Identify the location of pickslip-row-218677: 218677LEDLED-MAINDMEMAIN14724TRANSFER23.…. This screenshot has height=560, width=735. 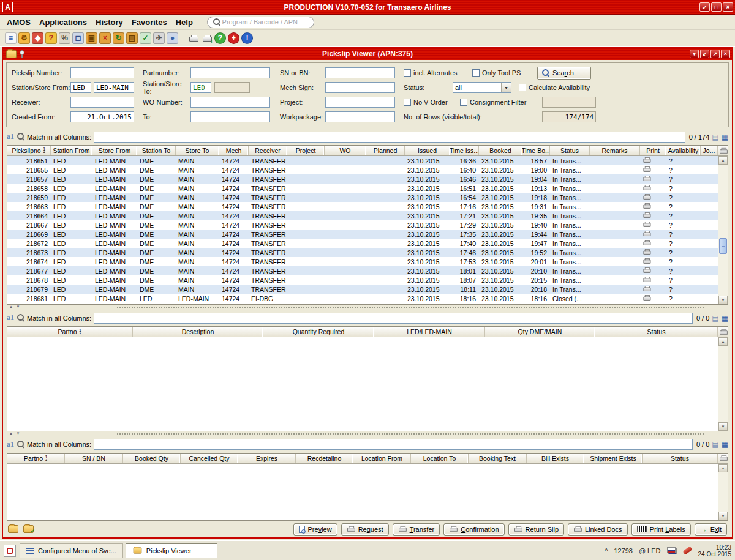
(363, 271).